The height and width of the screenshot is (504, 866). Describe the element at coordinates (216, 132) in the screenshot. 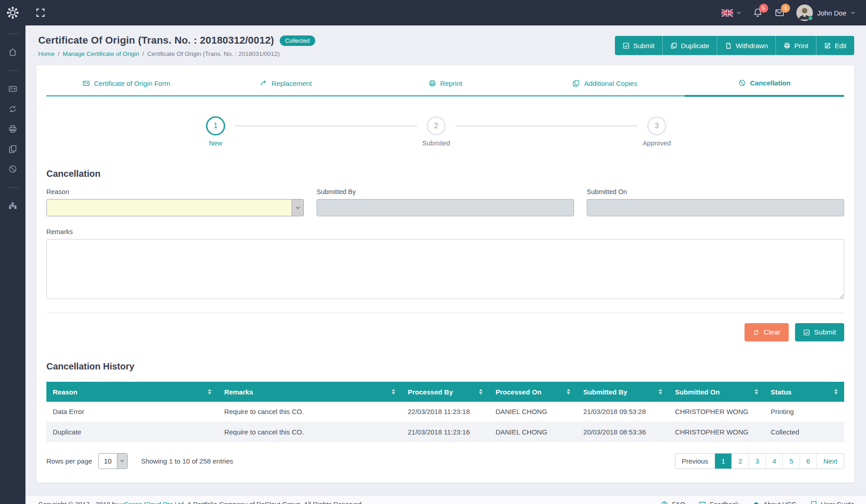

I see `step-new: 1 New` at that location.